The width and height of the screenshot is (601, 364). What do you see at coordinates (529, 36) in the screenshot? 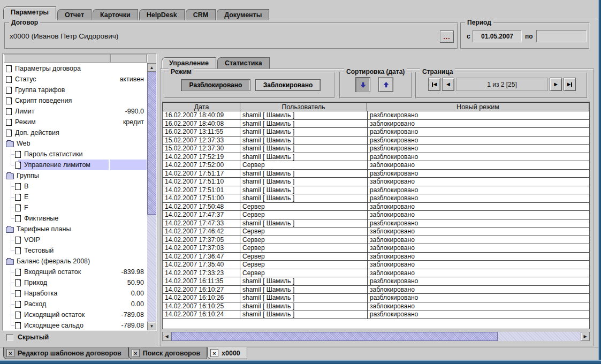
I see `period-to-label: по` at bounding box center [529, 36].